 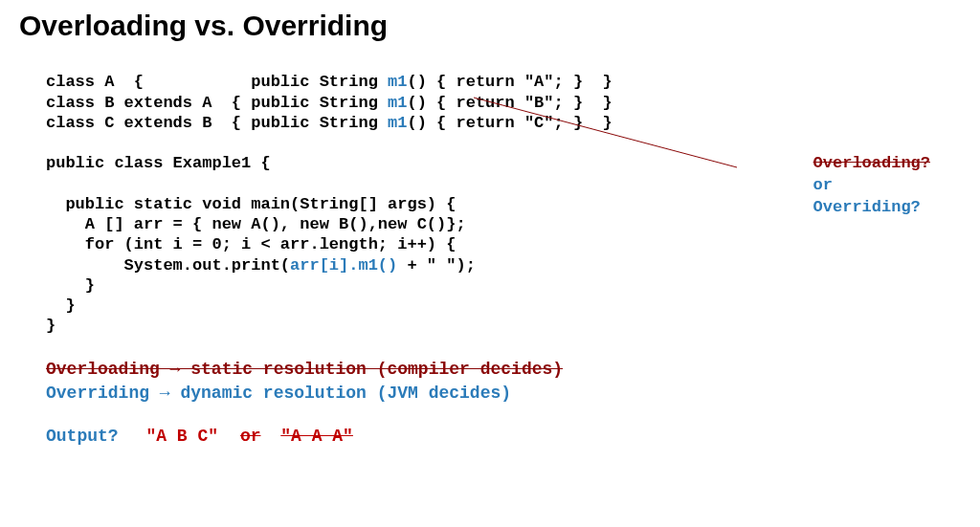 What do you see at coordinates (872, 186) in the screenshot?
I see `annotation-or: or` at bounding box center [872, 186].